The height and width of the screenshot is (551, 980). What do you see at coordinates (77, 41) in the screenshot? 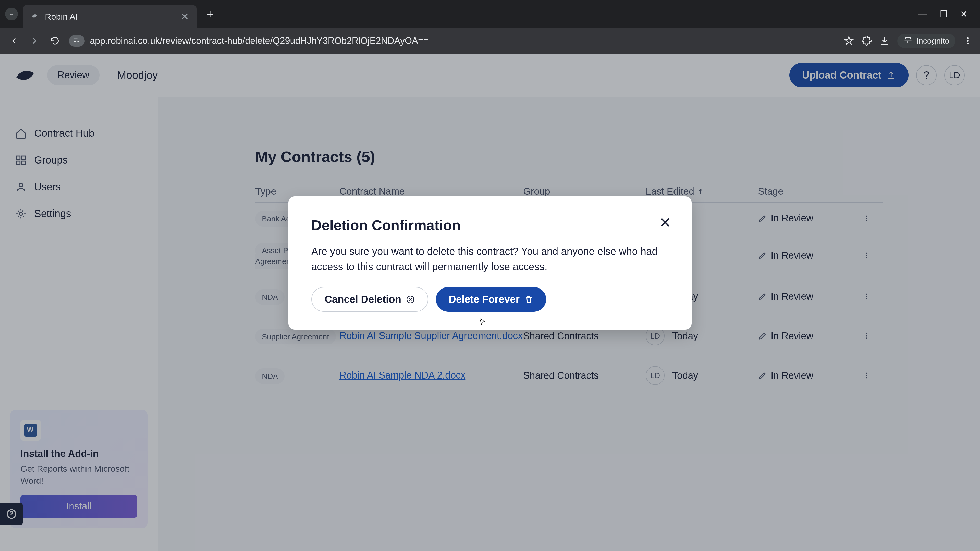
I see `site-info-button` at bounding box center [77, 41].